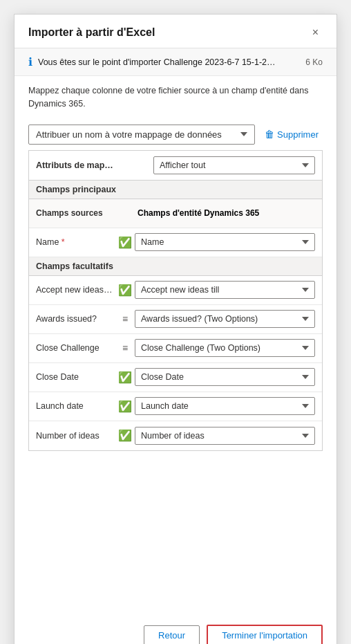 This screenshot has width=351, height=644. Describe the element at coordinates (176, 267) in the screenshot. I see `section-optional-header: Champs facultatifs` at that location.